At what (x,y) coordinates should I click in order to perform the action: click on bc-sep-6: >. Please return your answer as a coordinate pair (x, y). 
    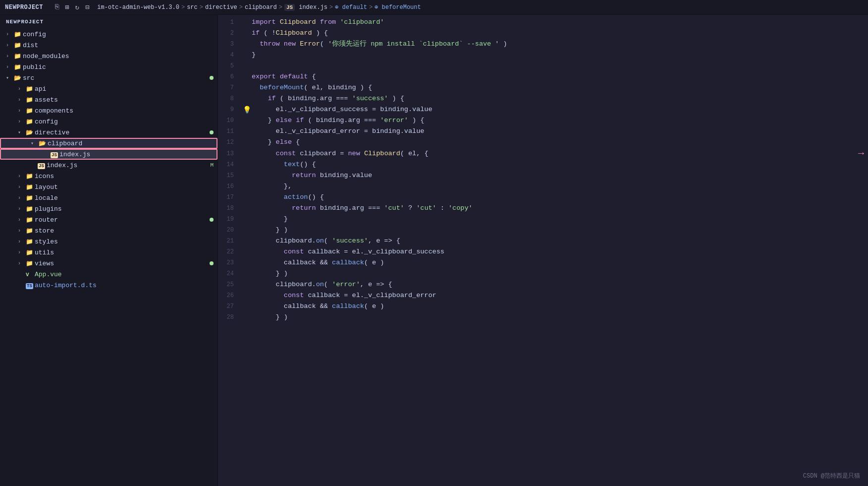
    Looking at the image, I should click on (371, 7).